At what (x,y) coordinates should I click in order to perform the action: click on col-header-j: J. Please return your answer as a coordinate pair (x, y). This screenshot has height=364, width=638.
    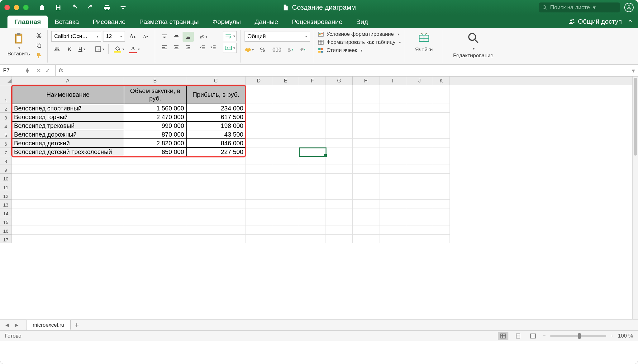
    Looking at the image, I should click on (420, 81).